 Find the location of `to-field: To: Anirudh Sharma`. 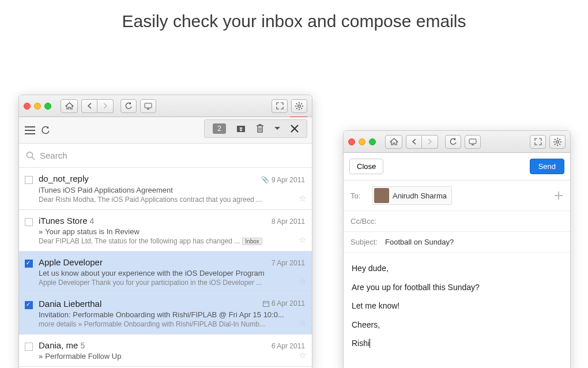

to-field: To: Anirudh Sharma is located at coordinates (457, 196).